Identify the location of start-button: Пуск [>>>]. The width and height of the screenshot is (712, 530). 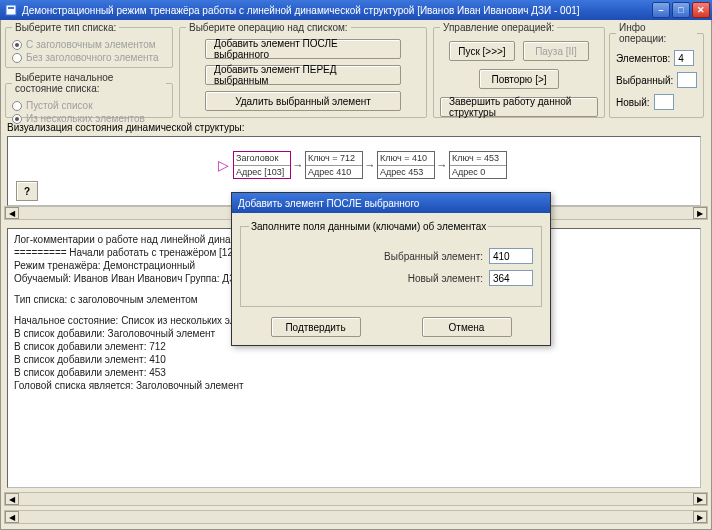
(482, 51).